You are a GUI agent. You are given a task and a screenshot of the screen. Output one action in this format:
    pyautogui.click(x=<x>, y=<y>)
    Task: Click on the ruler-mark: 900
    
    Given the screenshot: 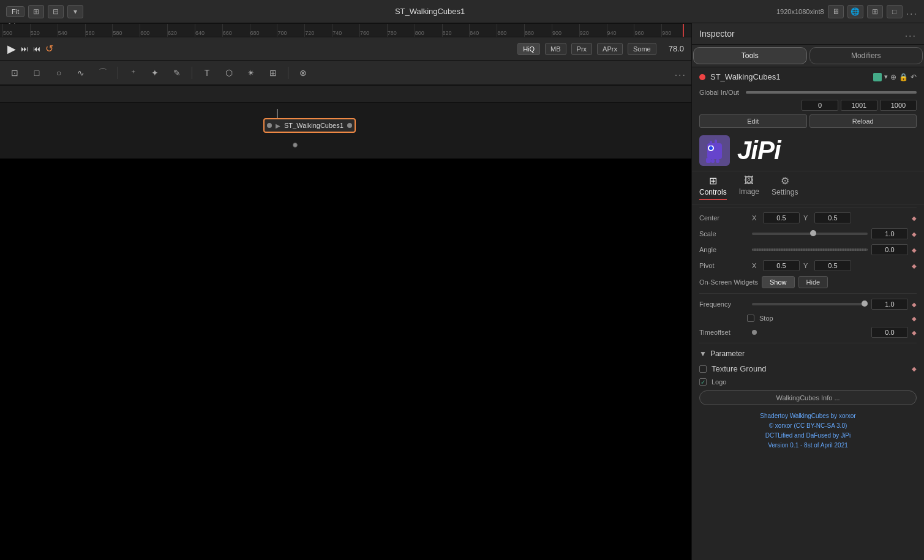 What is the action you would take?
    pyautogui.click(x=566, y=31)
    